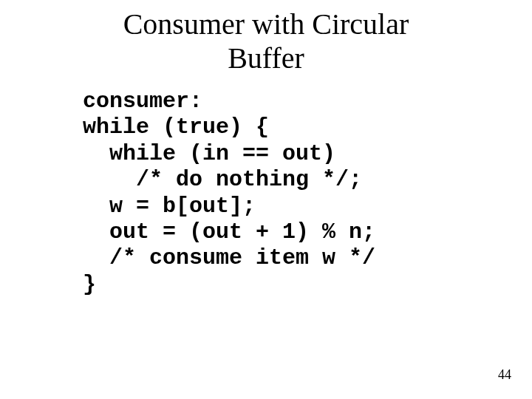 The height and width of the screenshot is (399, 532). I want to click on code-line-0: consumer:, so click(143, 101).